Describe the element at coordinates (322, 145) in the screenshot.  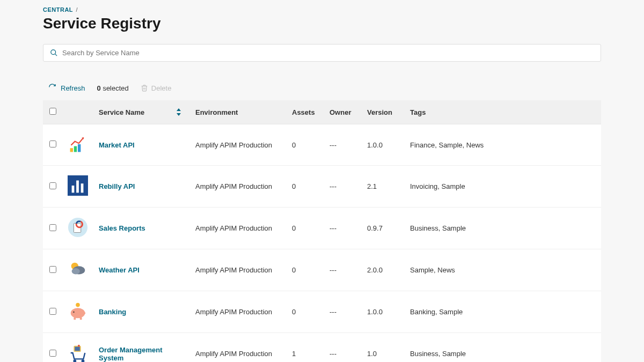
I see `table-row: Market APIAmplify APIM Production0---1.0…` at that location.